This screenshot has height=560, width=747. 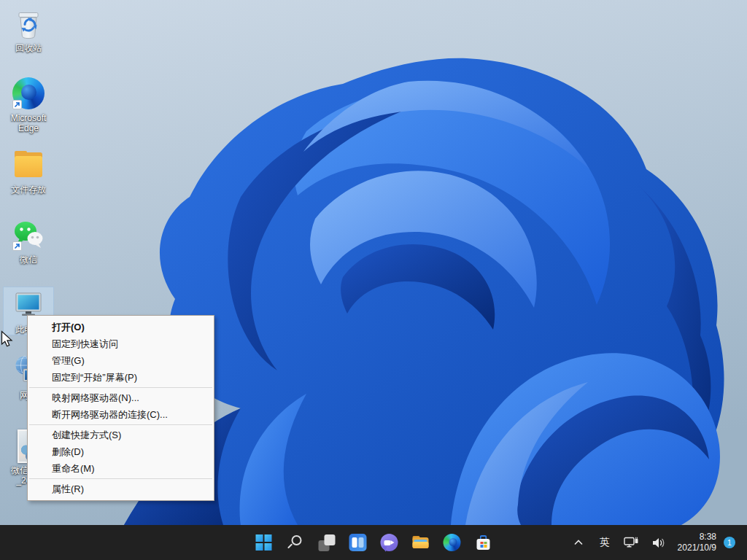 I want to click on file-explorer-button, so click(x=421, y=542).